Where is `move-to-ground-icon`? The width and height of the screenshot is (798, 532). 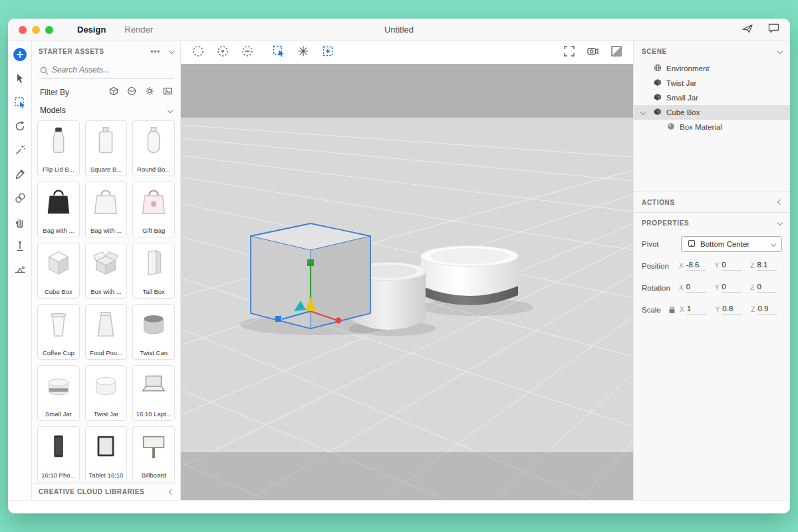 move-to-ground-icon is located at coordinates (279, 53).